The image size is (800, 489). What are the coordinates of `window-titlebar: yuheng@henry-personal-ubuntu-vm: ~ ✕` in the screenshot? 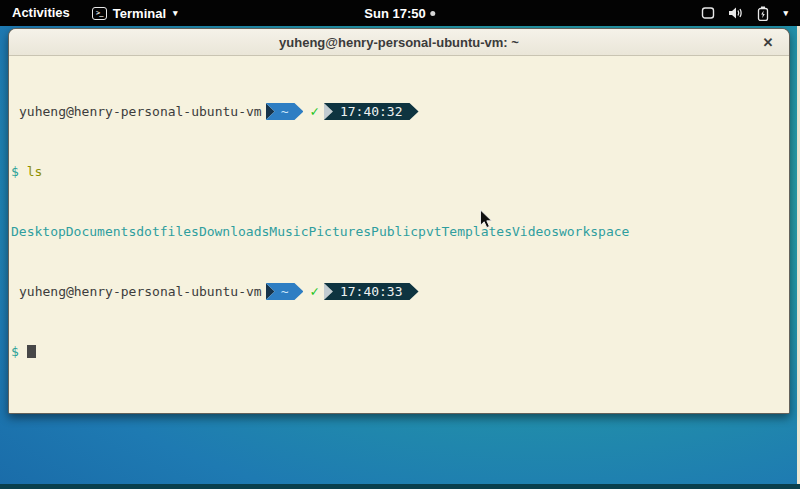 It's located at (399, 42).